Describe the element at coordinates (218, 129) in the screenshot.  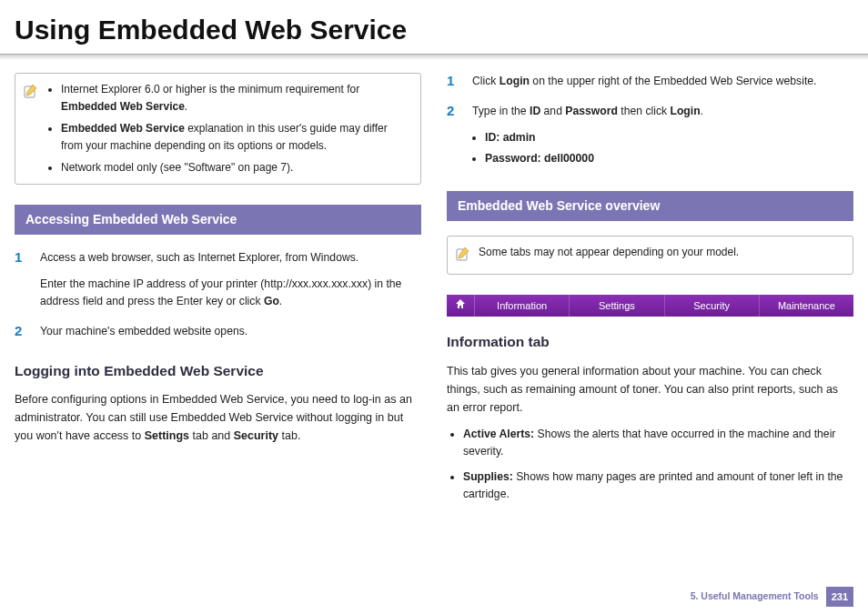
I see `note-box: Internet Explorer 6.0 or higher is the m…` at that location.